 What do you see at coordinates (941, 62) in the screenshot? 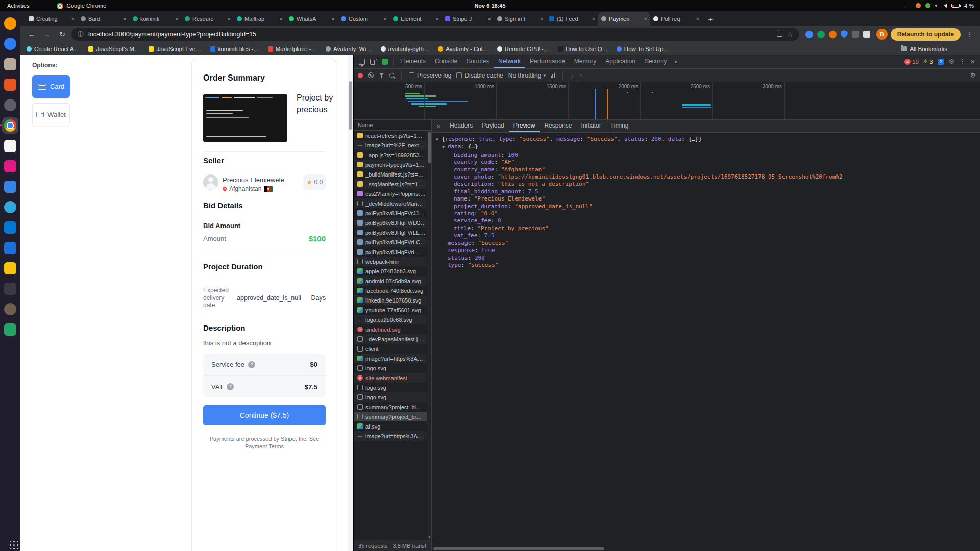
I see `issues-badge: 2` at bounding box center [941, 62].